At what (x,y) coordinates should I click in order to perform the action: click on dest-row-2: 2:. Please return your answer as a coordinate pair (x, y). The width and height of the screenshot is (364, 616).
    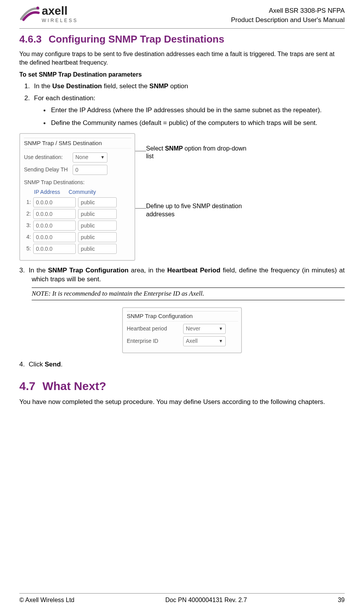
    Looking at the image, I should click on (78, 214).